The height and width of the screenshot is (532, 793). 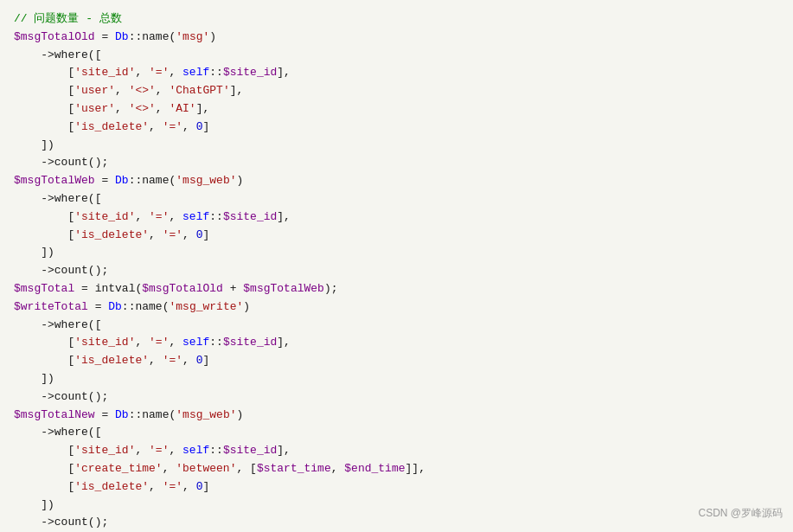 I want to click on code-line-19: ['site_id', '=', self::$site_id],, so click(x=396, y=343).